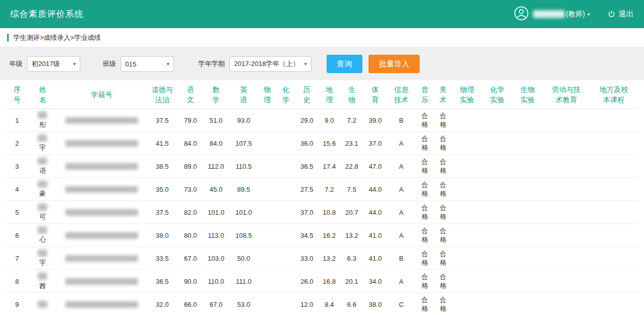 Image resolution: width=644 pixels, height=315 pixels. What do you see at coordinates (147, 64) in the screenshot?
I see `class-select: 015 ▾` at bounding box center [147, 64].